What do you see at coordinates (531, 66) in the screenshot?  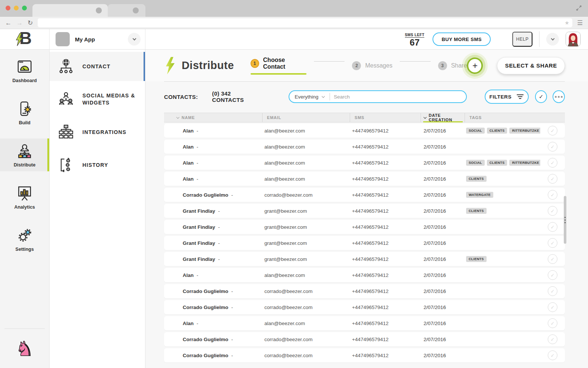 I see `select-and-share-button: SELECT & SHARE` at bounding box center [531, 66].